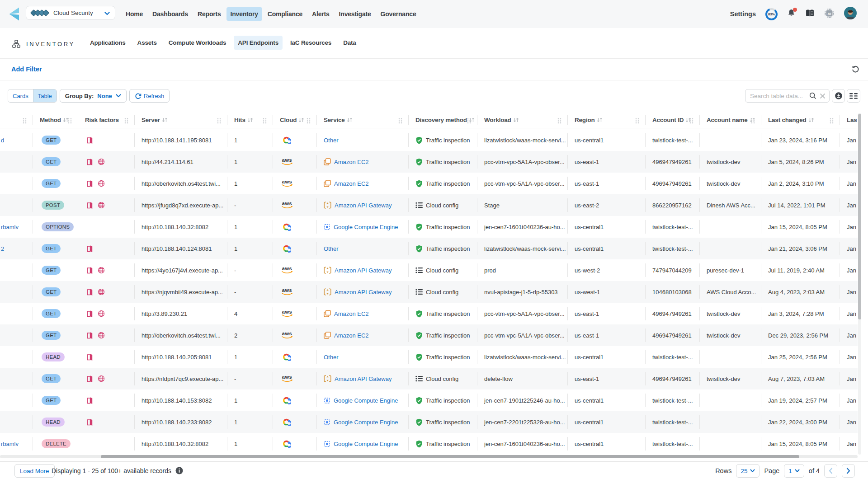 The height and width of the screenshot is (488, 868). What do you see at coordinates (606, 120) in the screenshot?
I see `column-header-region: Region` at bounding box center [606, 120].